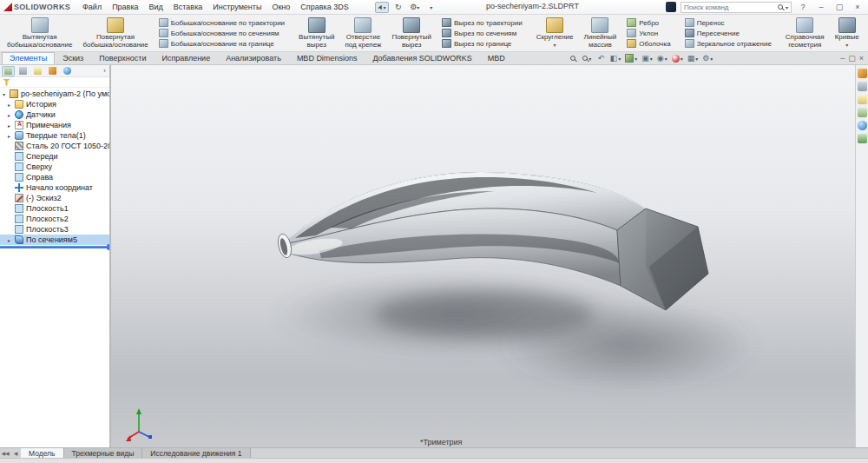 This screenshot has height=463, width=868. Describe the element at coordinates (55, 198) in the screenshot. I see `tree-item-sketch2: (-) Эскиз2` at that location.